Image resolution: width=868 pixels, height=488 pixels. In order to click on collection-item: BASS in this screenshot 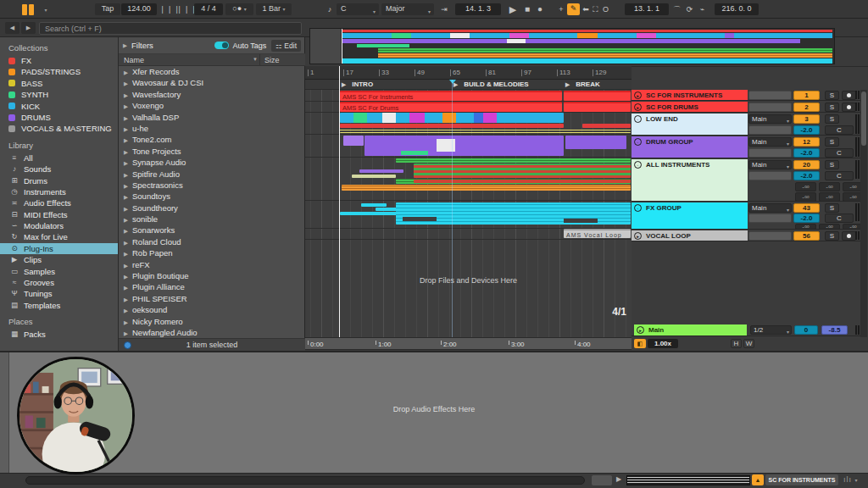, I will do `click(59, 83)`.